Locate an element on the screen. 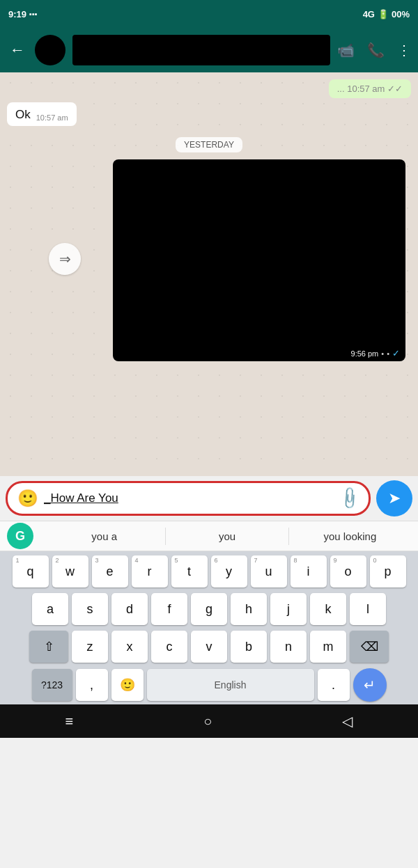 The height and width of the screenshot is (868, 418). keyboard-row-3: ⇧ z x c v b n m ⌫ is located at coordinates (209, 647).